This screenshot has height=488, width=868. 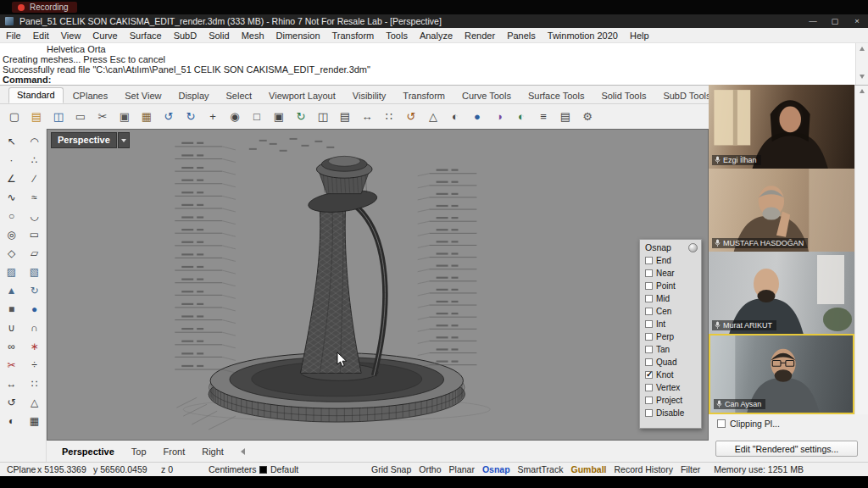 I want to click on menu-item-analyze: Analyze, so click(x=436, y=36).